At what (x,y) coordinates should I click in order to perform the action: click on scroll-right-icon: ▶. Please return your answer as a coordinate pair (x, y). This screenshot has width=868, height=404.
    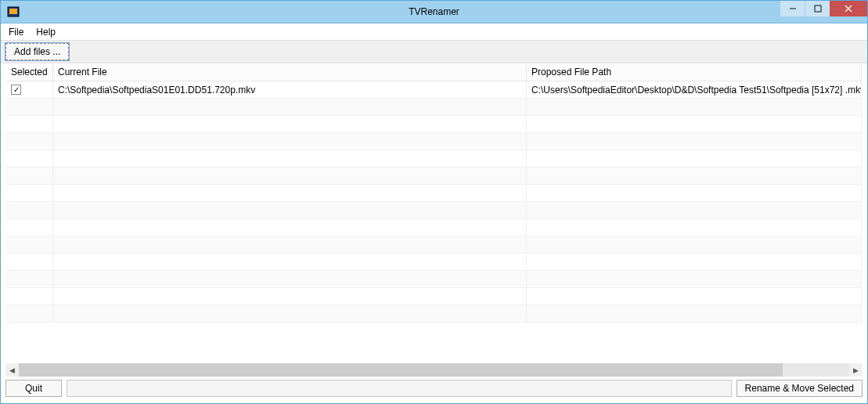
    Looking at the image, I should click on (856, 370).